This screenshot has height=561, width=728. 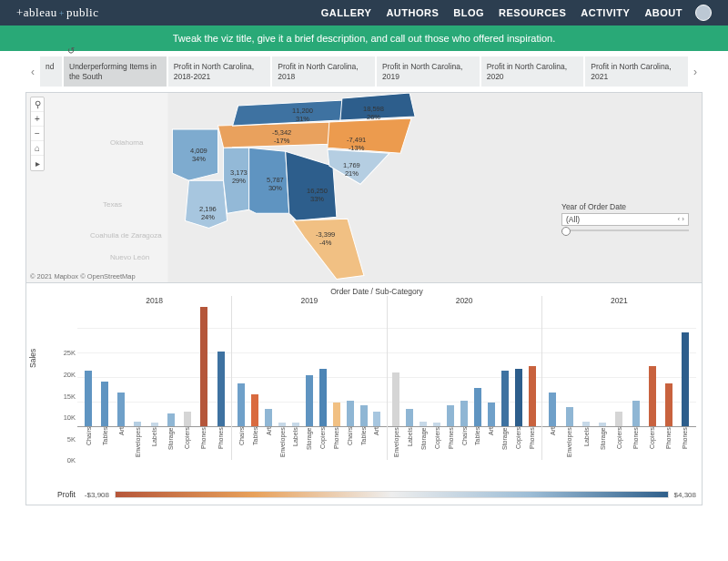 I want to click on story-tab: Profit in North Carolina, 2021, so click(x=637, y=71).